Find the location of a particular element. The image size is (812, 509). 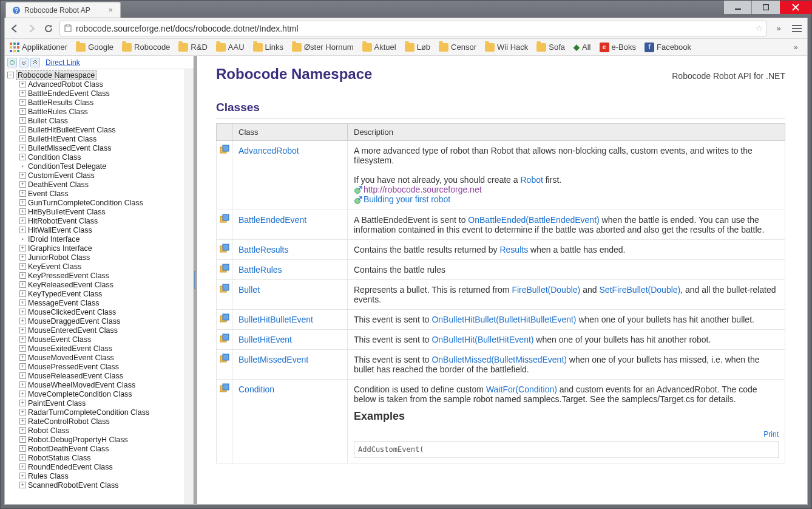

tree-item: ▪ConditionTest Delegate is located at coordinates (106, 166).